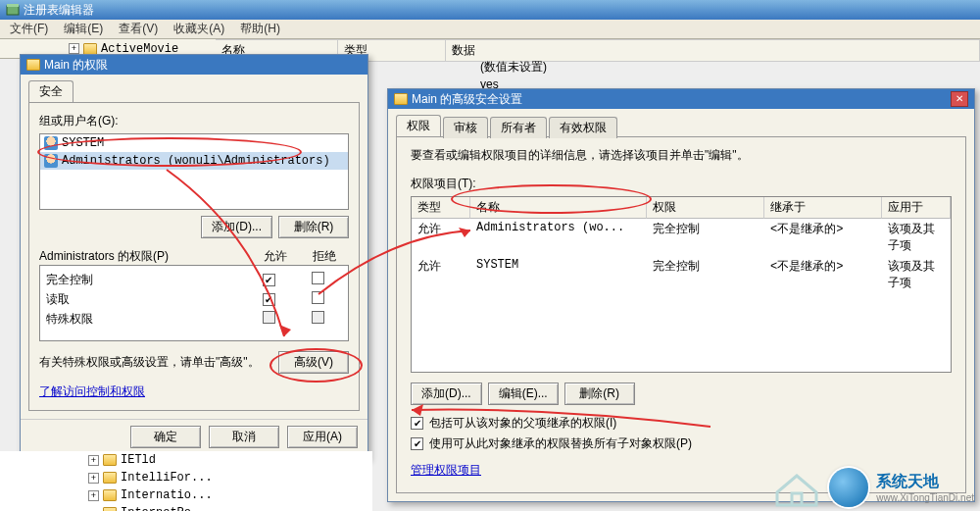 This screenshot has height=511, width=980. Describe the element at coordinates (713, 51) in the screenshot. I see `col-data: 数据` at that location.